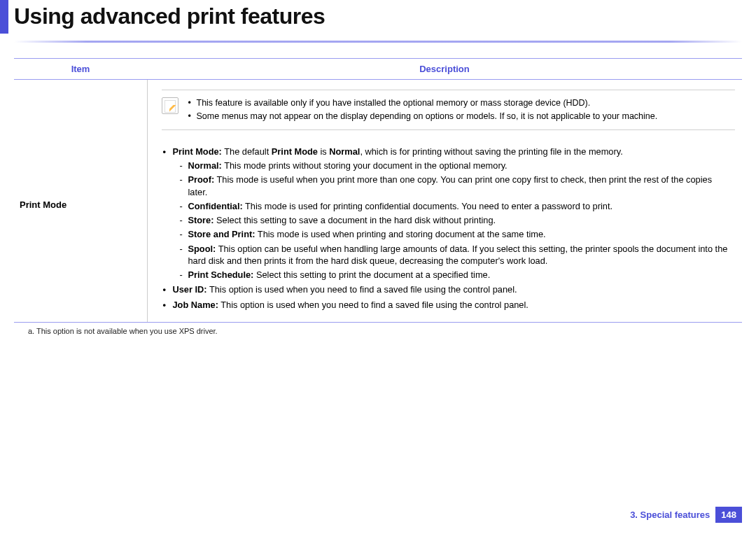 This screenshot has width=756, height=534. I want to click on divider-gradient, so click(378, 42).